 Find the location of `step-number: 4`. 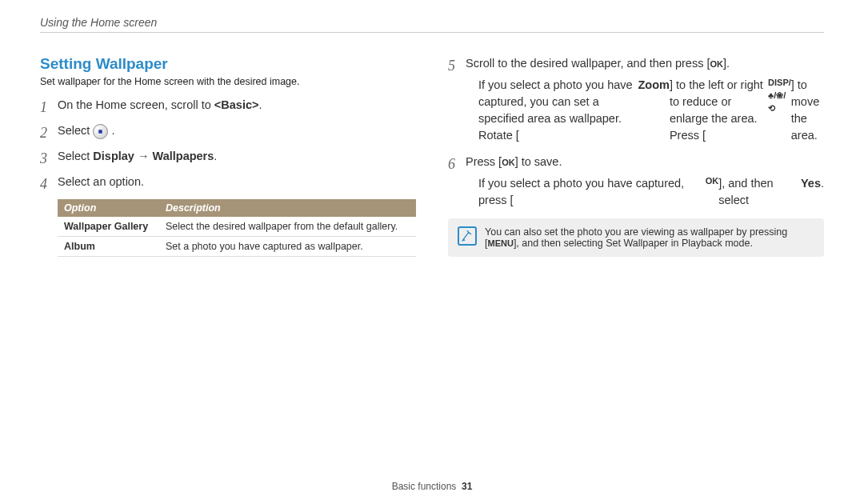

step-number: 4 is located at coordinates (49, 184).